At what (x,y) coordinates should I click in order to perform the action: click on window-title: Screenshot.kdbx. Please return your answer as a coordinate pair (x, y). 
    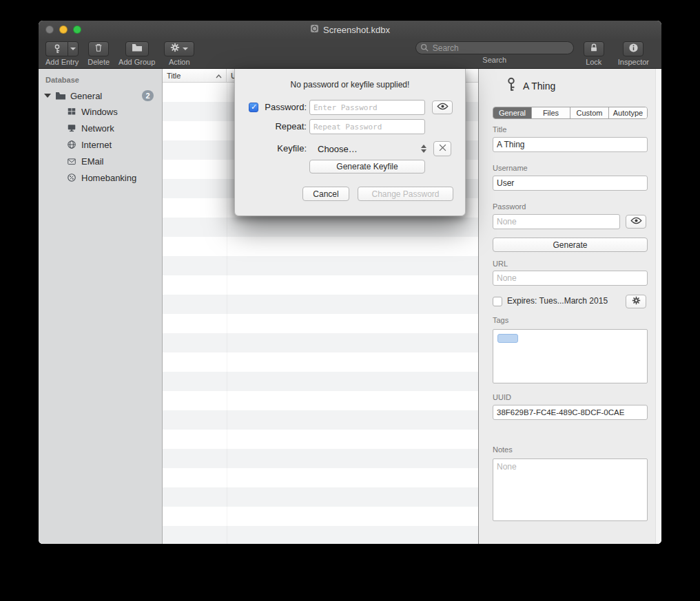
    Looking at the image, I should click on (357, 30).